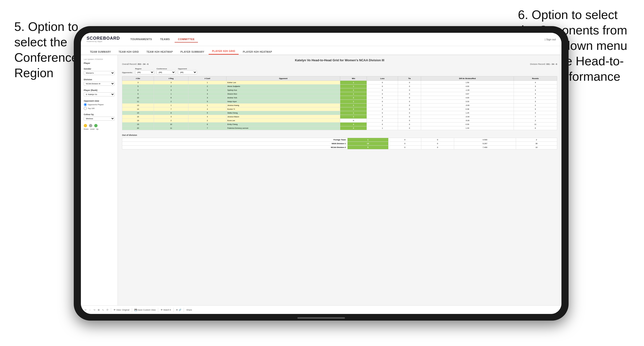 The height and width of the screenshot is (346, 644). Describe the element at coordinates (100, 180) in the screenshot. I see `sidebar: Last Updated: 27/03/2024 Player Gender W…` at that location.